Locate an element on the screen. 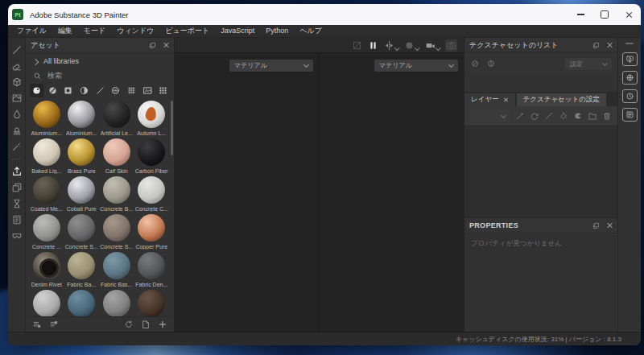 Image resolution: width=644 pixels, height=355 pixels. add-icon is located at coordinates (163, 324).